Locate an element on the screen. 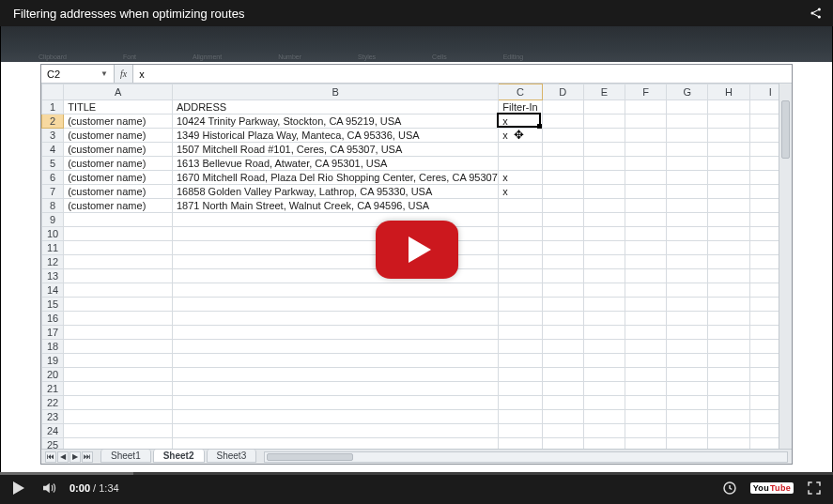 The width and height of the screenshot is (833, 504). row-header: 15 is located at coordinates (53, 304).